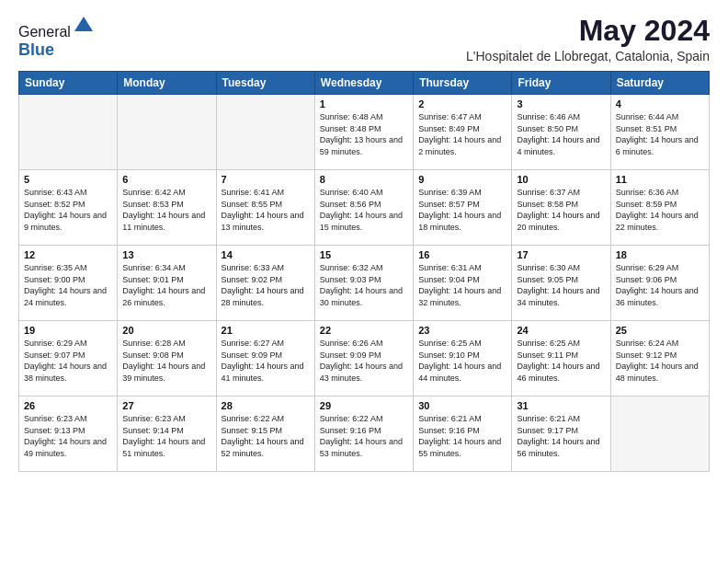  What do you see at coordinates (265, 434) in the screenshot?
I see `calendar-cell: 28Sunrise: 6:22 AMSunset: 9:15 PMDayligh…` at bounding box center [265, 434].